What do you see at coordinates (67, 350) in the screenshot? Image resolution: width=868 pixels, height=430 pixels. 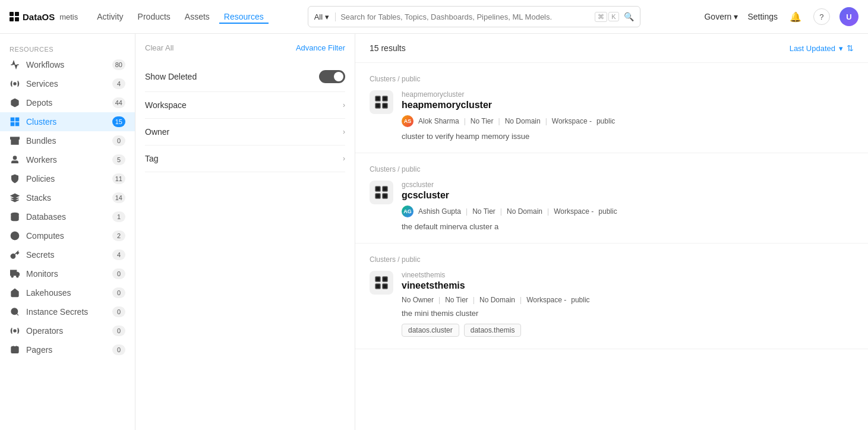 I see `sidebar-item-label: Pagers` at bounding box center [67, 350].